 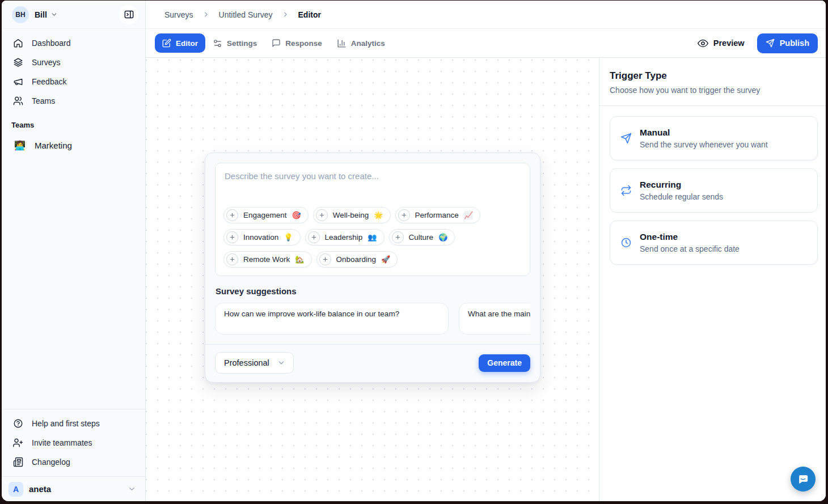 I want to click on tone-select: Professional, so click(x=254, y=363).